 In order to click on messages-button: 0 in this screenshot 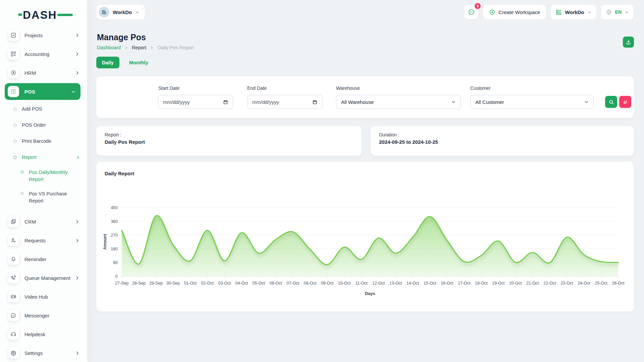, I will do `click(471, 12)`.